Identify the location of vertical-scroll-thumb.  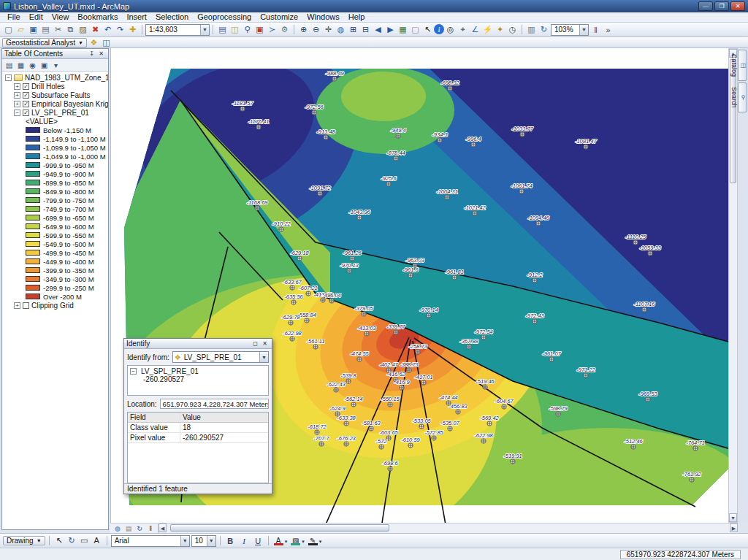
(733, 121).